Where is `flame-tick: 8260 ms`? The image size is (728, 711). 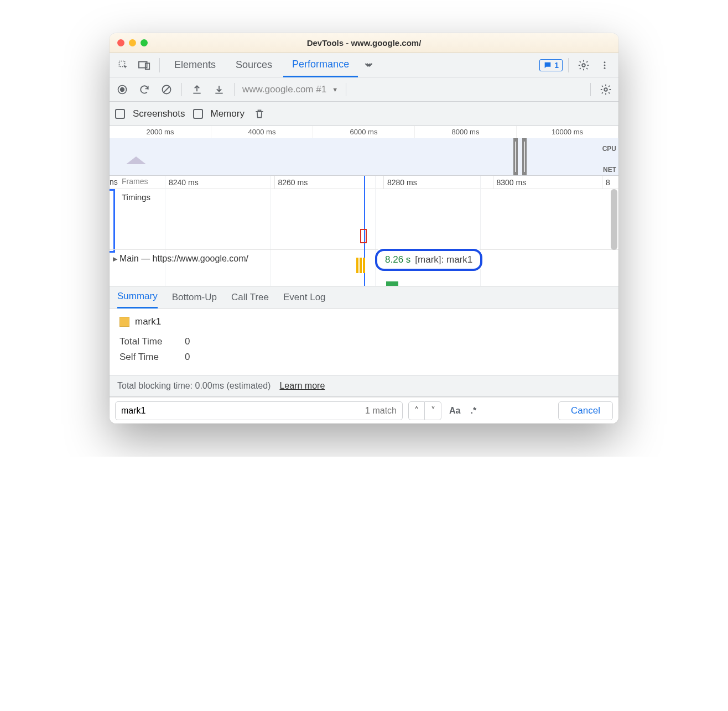 flame-tick: 8260 ms is located at coordinates (329, 182).